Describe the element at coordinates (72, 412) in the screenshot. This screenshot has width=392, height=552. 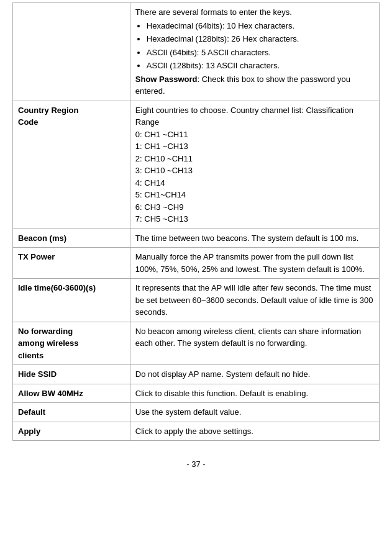
I see `row-header: Default` at that location.